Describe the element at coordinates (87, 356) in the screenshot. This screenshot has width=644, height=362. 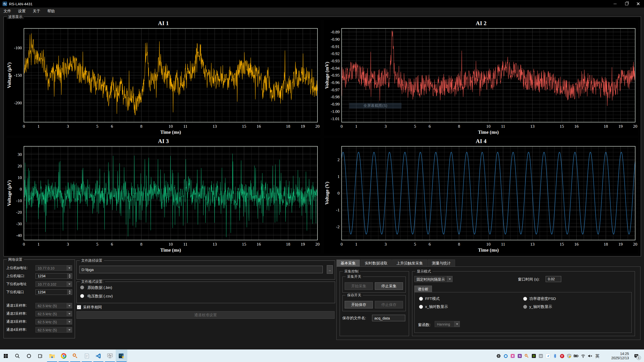
I see `taskbar-app-notepad` at that location.